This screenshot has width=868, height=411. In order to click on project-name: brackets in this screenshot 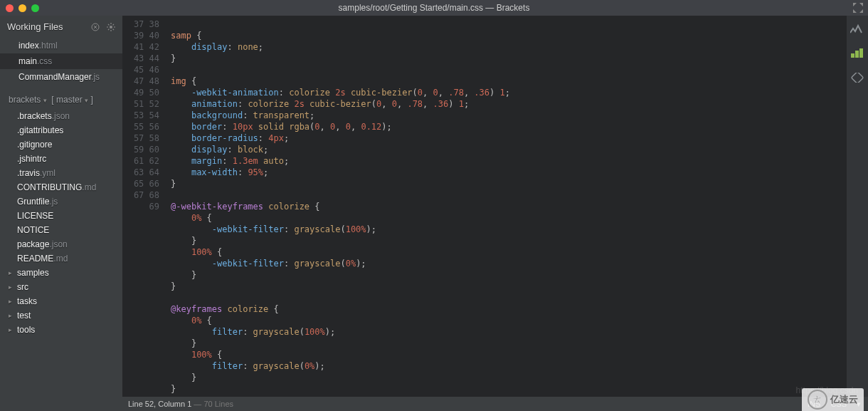, I will do `click(24, 100)`.